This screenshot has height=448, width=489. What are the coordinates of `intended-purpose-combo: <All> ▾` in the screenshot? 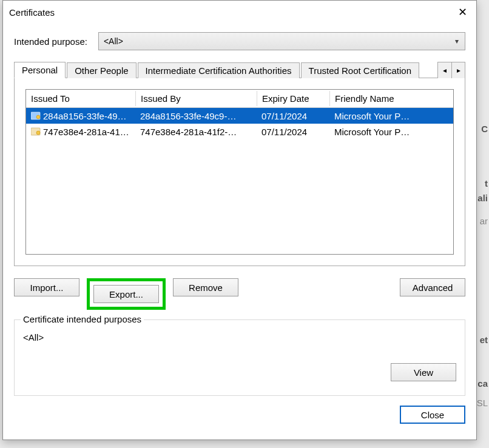 It's located at (282, 41).